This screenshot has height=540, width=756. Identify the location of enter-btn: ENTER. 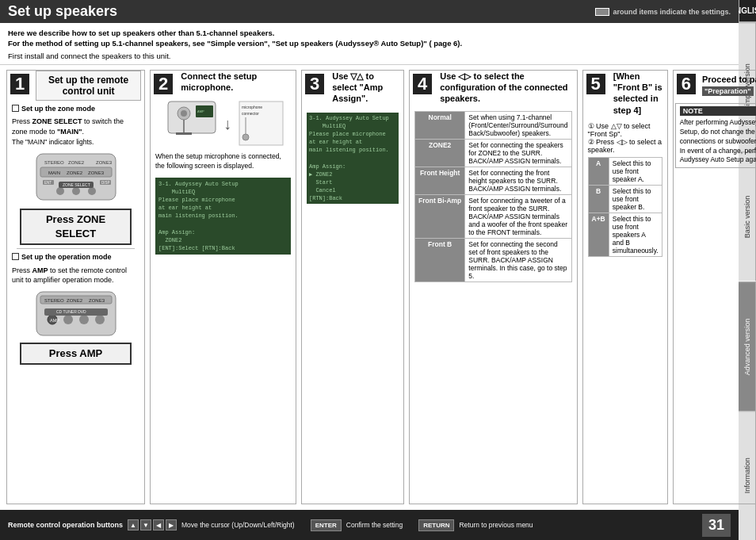
(326, 525).